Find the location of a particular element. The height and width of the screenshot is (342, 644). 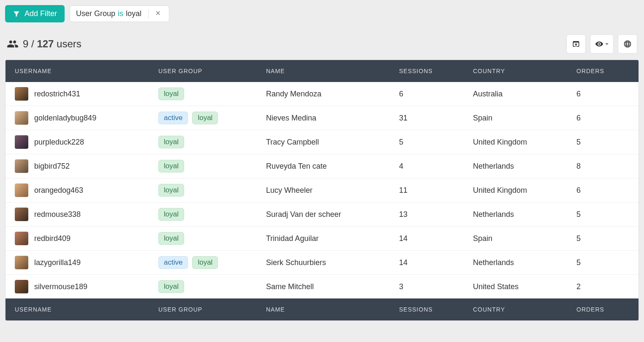

username-text: redmouse338 is located at coordinates (57, 215).